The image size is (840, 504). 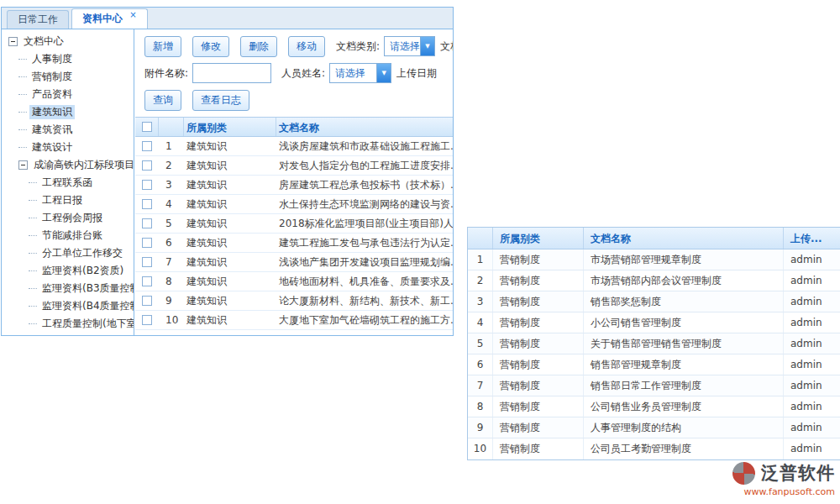 I want to click on sidebar-item: 分工单位工作移交, so click(x=71, y=254).